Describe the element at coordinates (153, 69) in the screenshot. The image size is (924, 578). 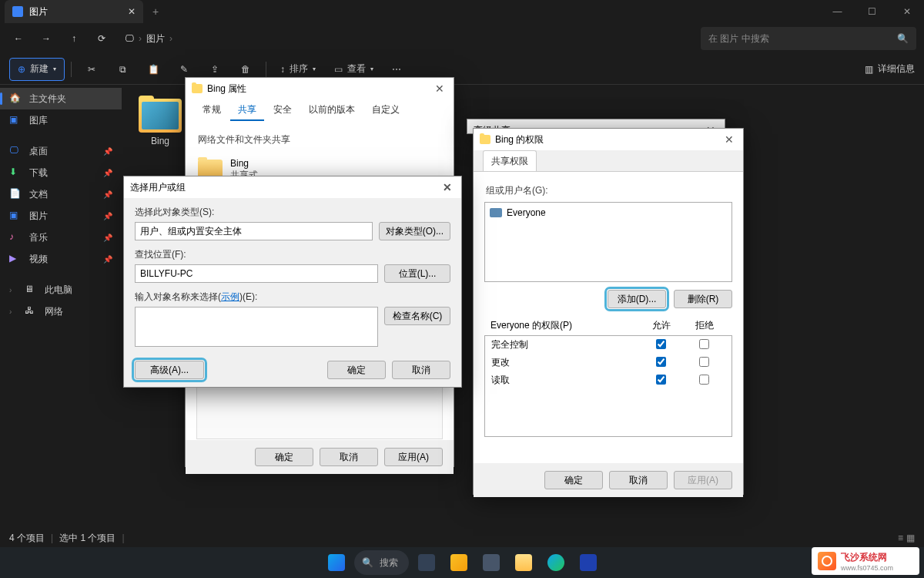
I see `paste-button: 📋` at that location.